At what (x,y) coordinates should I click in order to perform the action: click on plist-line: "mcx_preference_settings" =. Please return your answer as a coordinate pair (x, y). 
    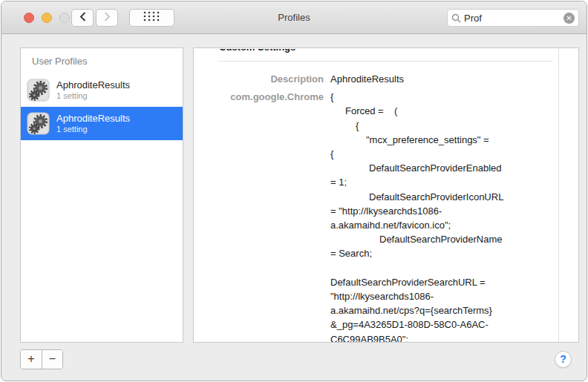
    Looking at the image, I should click on (417, 139).